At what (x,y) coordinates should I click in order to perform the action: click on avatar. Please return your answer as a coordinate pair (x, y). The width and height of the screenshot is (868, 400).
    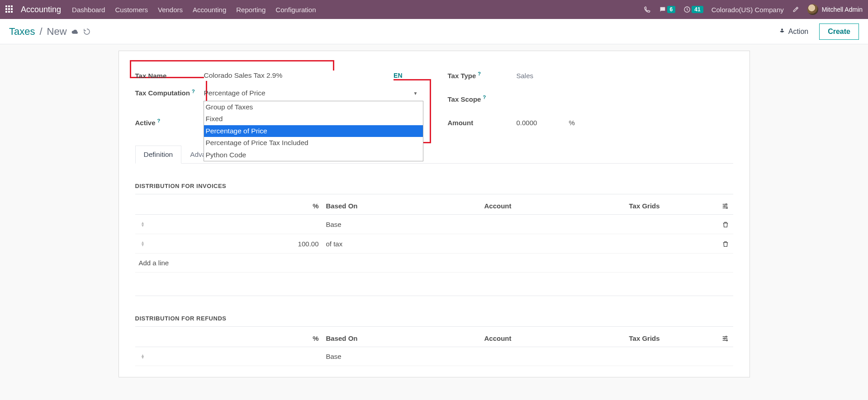
    Looking at the image, I should click on (813, 9).